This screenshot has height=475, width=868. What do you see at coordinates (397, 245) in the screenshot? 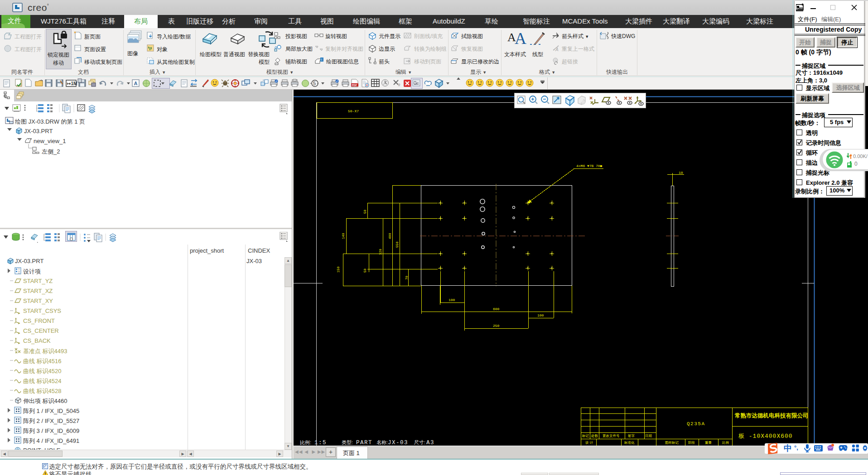
I see `svg-text: 550` at bounding box center [397, 245].